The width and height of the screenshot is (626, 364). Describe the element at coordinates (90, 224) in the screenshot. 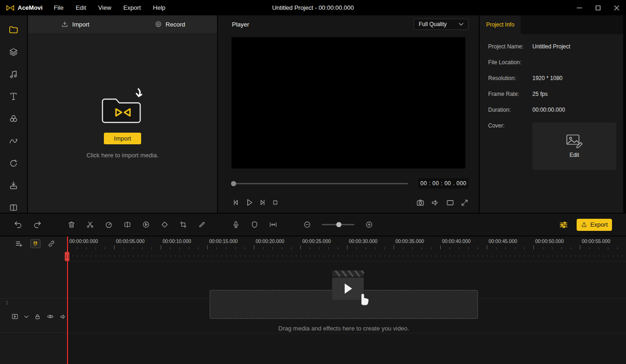

I see `cut-button` at that location.